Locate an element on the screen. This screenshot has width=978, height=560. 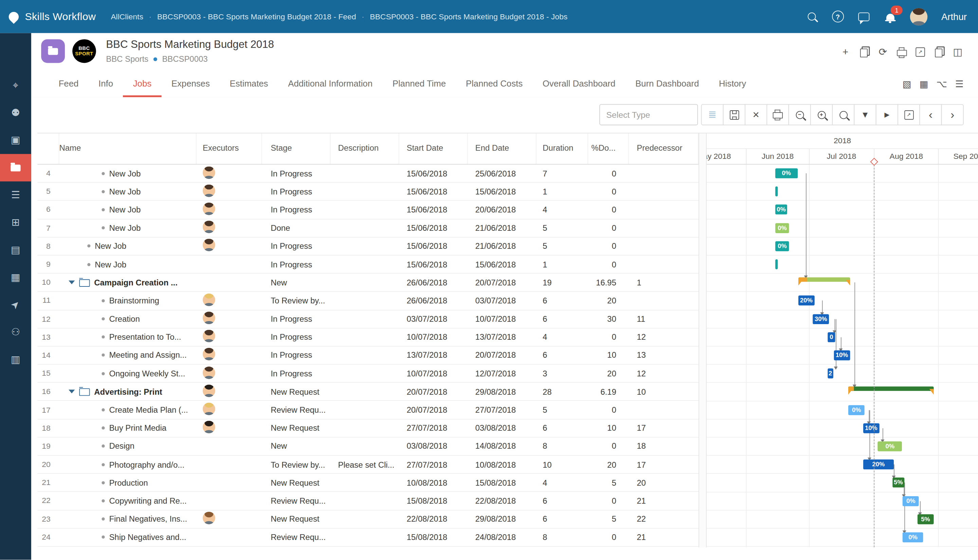
table-row: 24Ship Negatives and...Review Requ...15/… is located at coordinates (368, 538).